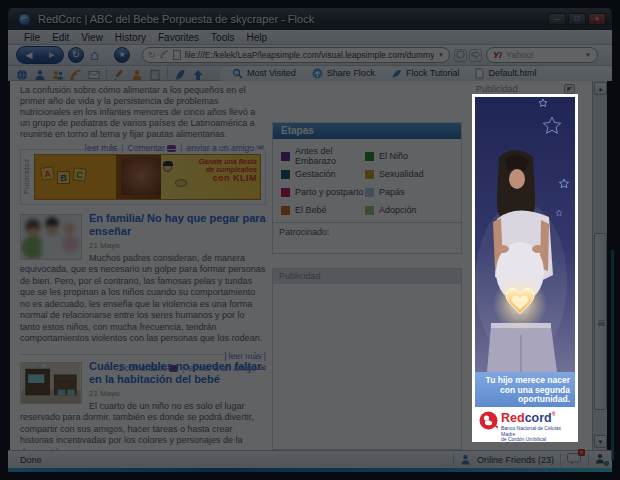  I want to click on url-bar: ↻ file:///E:/kelek/LeaP/leapsimple.com/v…, so click(296, 55).